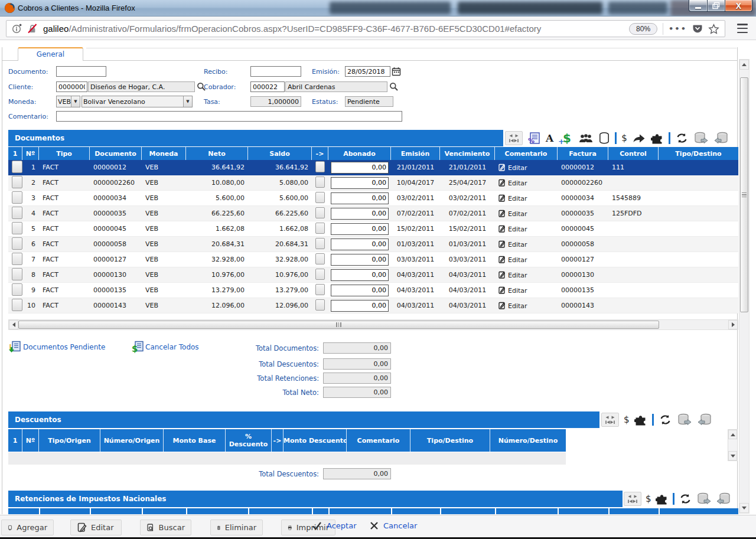  Describe the element at coordinates (721, 138) in the screenshot. I see `db-import-icon` at that location.